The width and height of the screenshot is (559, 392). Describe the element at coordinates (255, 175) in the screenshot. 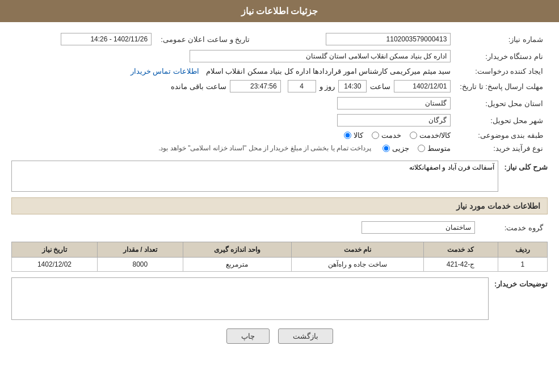

I see `need-description-textarea: آسفالت فرن آباد و اصفهانکلاته` at that location.